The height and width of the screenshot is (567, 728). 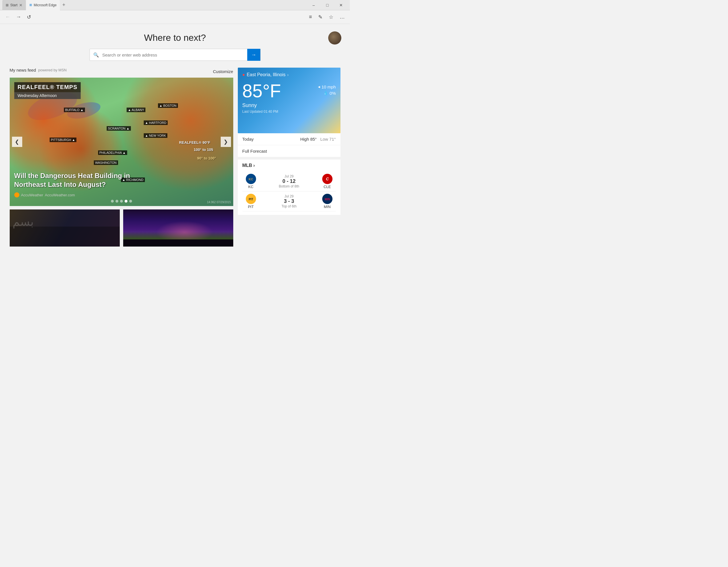 I want to click on customize-button: Customize, so click(x=223, y=71).